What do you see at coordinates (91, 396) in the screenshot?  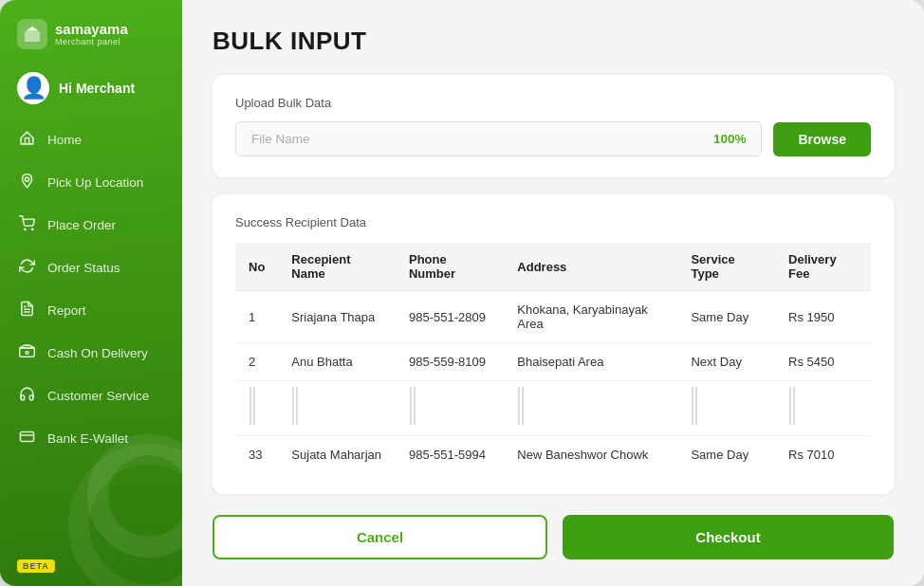 I see `sidebar-item-customerservice: Customer Service` at bounding box center [91, 396].